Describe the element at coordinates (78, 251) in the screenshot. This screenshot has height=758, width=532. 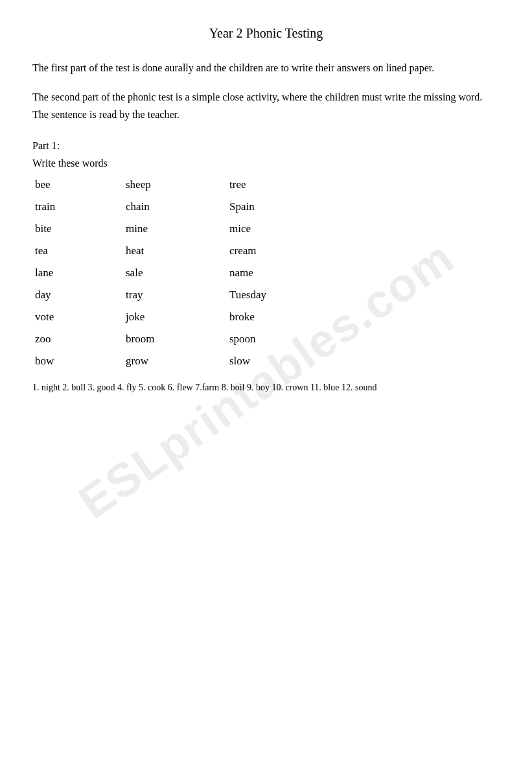
I see `word-cell: tea` at that location.